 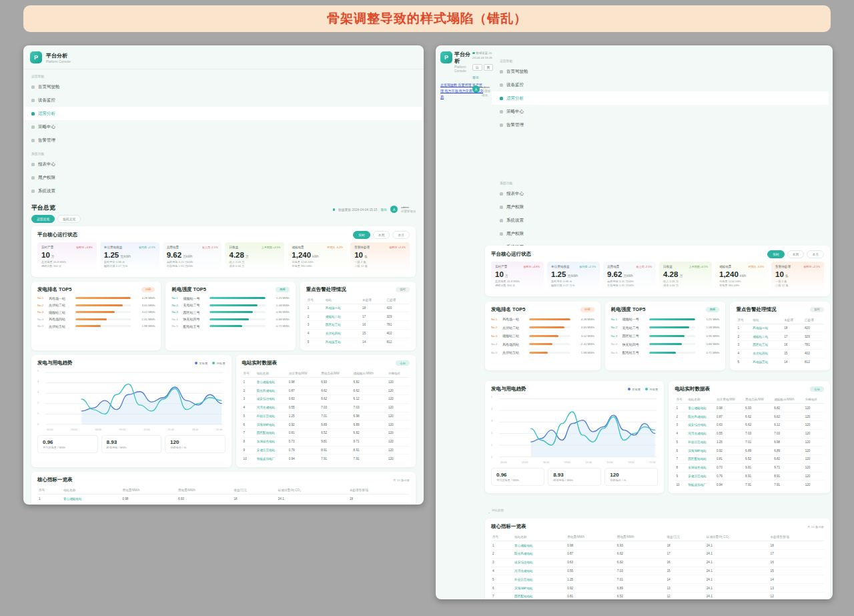 I want to click on table-row: 2储能站二站17329, so click(x=780, y=336).